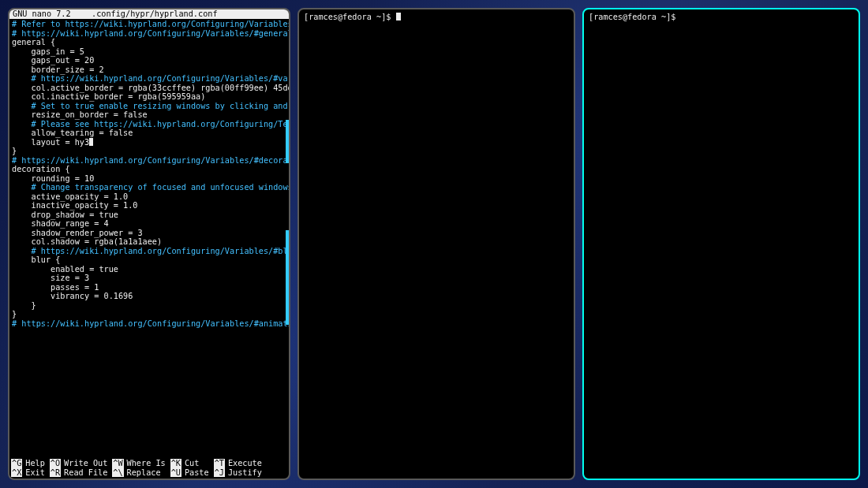  Describe the element at coordinates (139, 464) in the screenshot. I see `shortcut-item: ^WWhere Is` at that location.